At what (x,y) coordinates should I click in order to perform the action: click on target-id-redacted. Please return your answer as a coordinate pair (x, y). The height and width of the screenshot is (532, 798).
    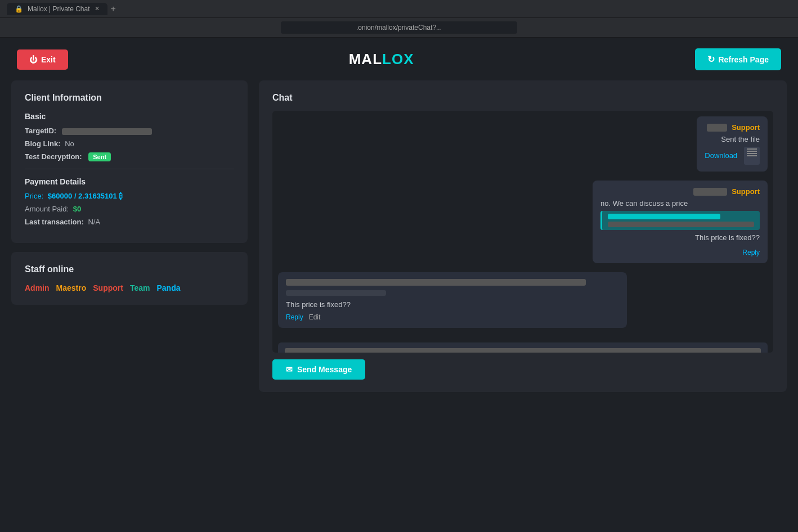
    Looking at the image, I should click on (107, 132).